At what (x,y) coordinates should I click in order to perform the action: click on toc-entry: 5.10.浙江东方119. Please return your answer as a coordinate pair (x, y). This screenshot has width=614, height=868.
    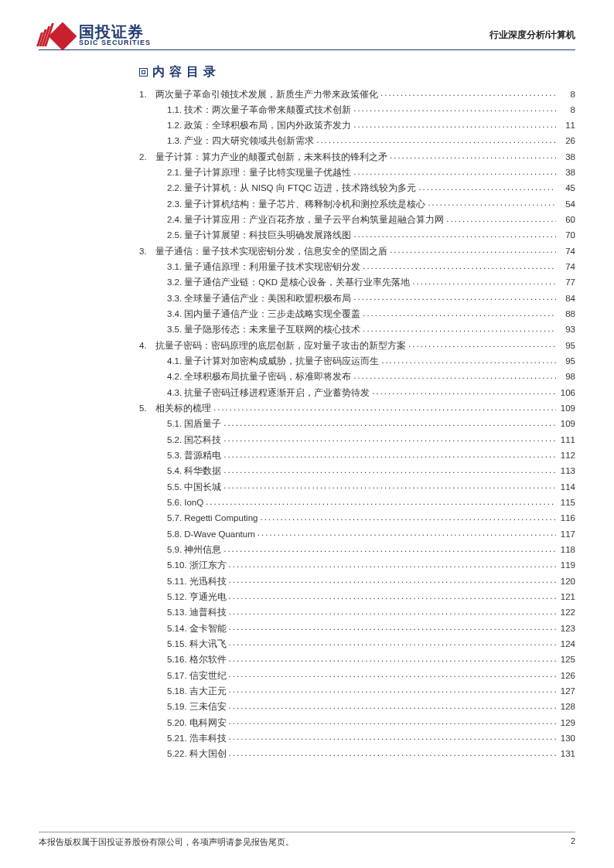
    Looking at the image, I should click on (371, 565).